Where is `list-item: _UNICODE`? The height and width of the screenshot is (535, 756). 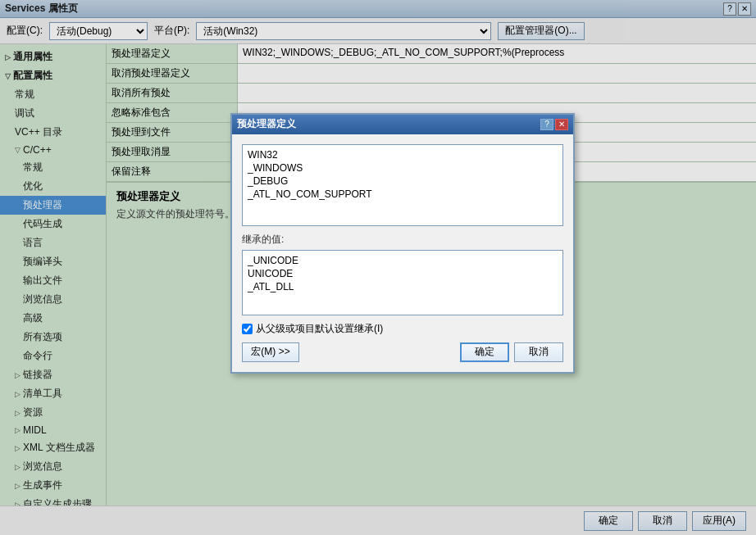 list-item: _UNICODE is located at coordinates (403, 261).